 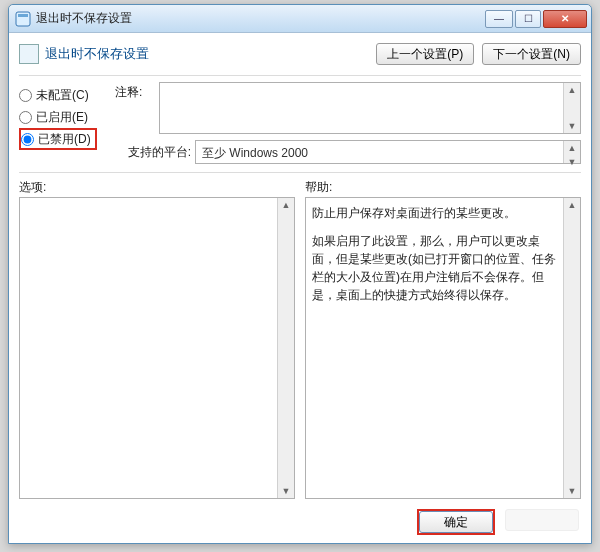 What do you see at coordinates (532, 54) in the screenshot?
I see `next-setting-button: 下一个设置(N)` at bounding box center [532, 54].